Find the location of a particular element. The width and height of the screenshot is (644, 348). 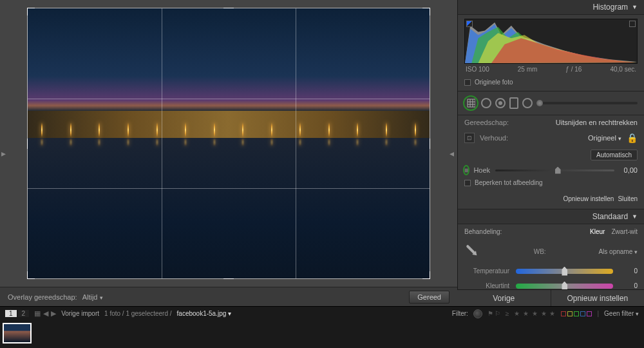

histogram-graph is located at coordinates (551, 41).